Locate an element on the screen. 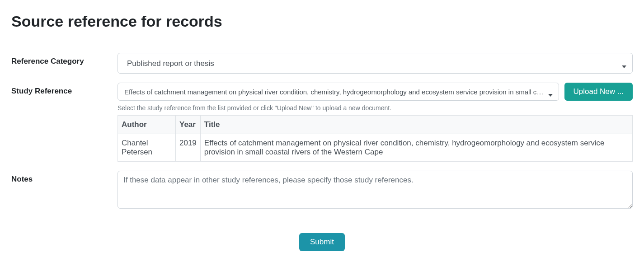 The image size is (644, 280). upload-new-button: Upload New ... is located at coordinates (599, 92).